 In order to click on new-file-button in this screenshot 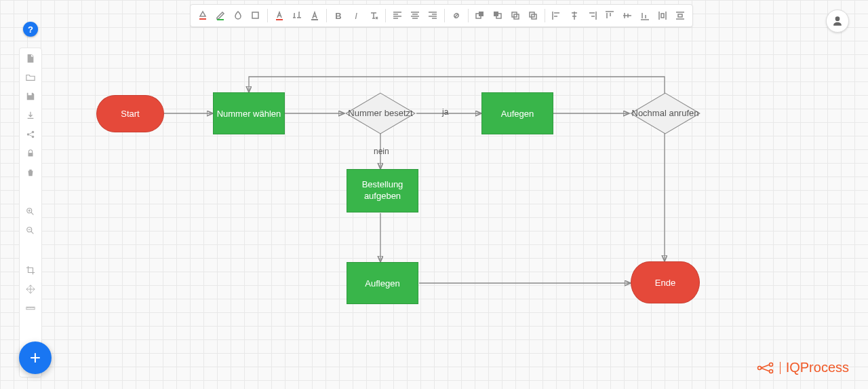, I will do `click(31, 58)`.